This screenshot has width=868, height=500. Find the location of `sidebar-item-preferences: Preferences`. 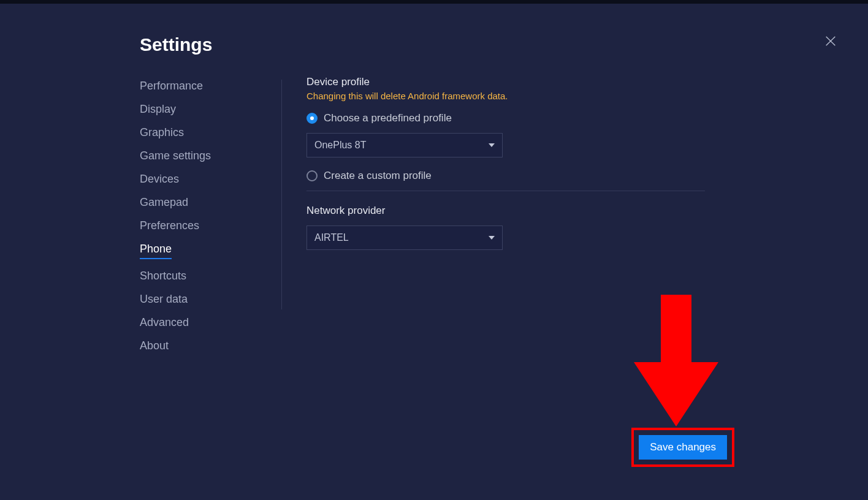

sidebar-item-preferences: Preferences is located at coordinates (169, 225).